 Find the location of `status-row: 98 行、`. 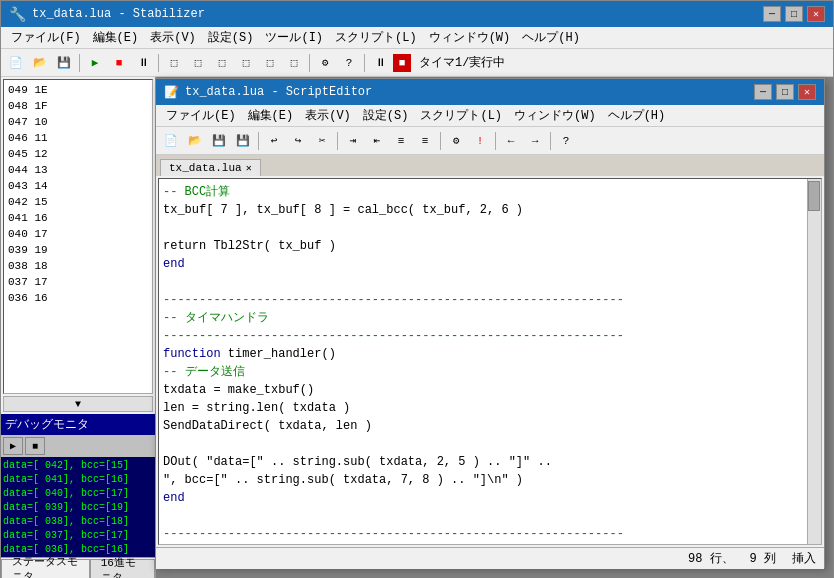

status-row: 98 行、 is located at coordinates (711, 558).